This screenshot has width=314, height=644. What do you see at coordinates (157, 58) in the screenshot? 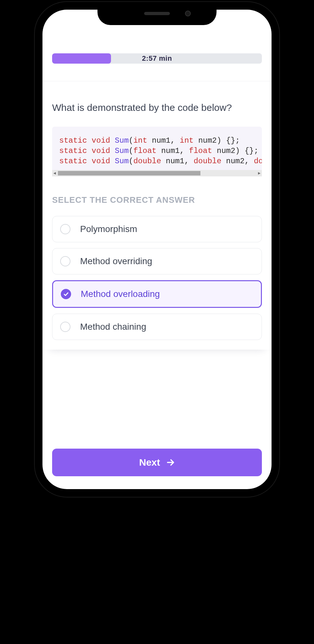
I see `timer-label: 2:57 min` at bounding box center [157, 58].